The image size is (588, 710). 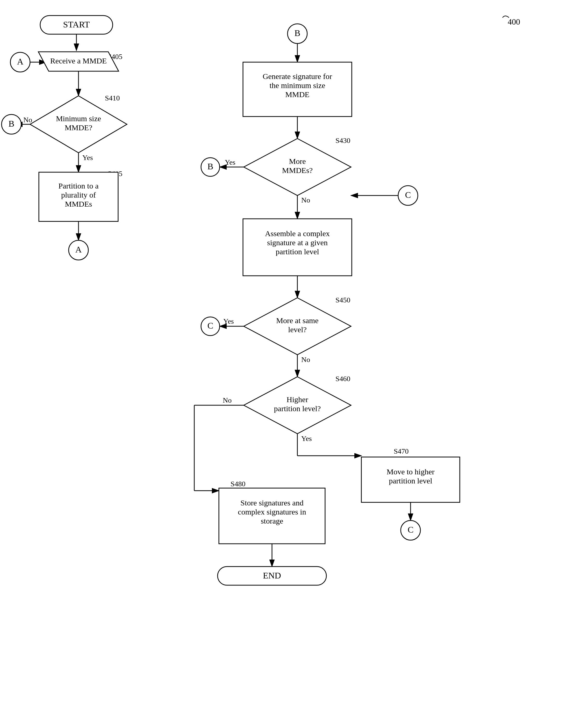 What do you see at coordinates (298, 76) in the screenshot?
I see `gen-t1: Generate signature for` at bounding box center [298, 76].